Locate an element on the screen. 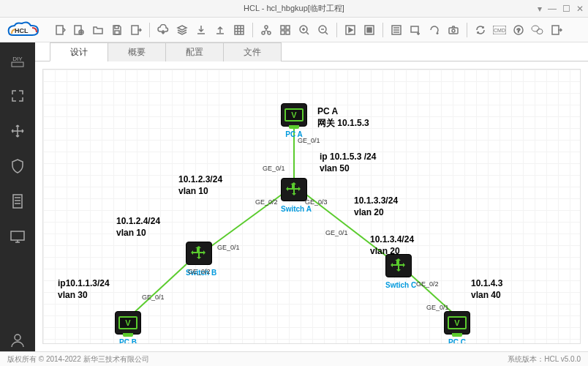 The height and width of the screenshot is (366, 588). topology-icon is located at coordinates (266, 30).